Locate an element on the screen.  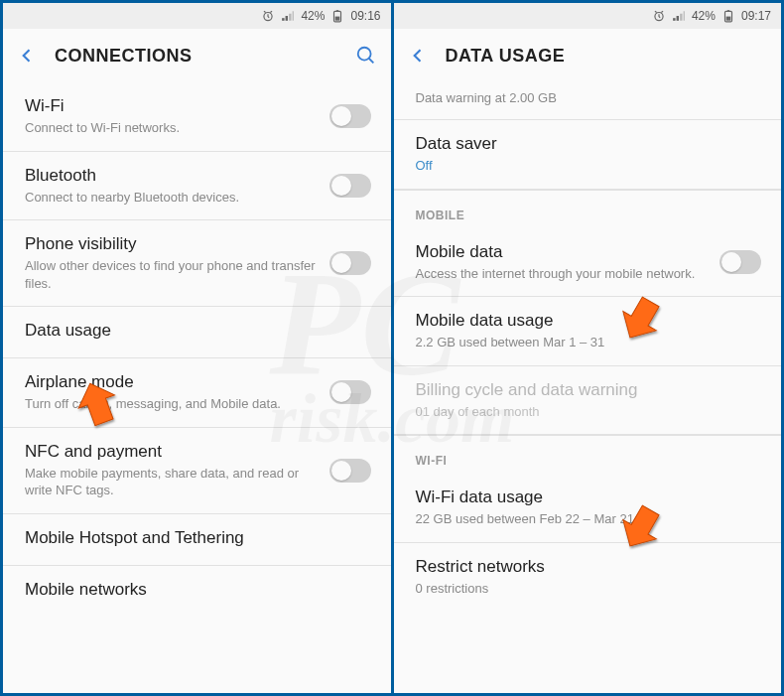
item-sub: Off is located at coordinates (589, 166).